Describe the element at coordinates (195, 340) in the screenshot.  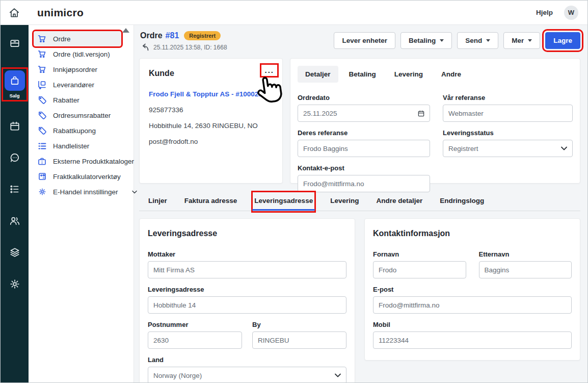
I see `postnummer-input: 2630` at that location.